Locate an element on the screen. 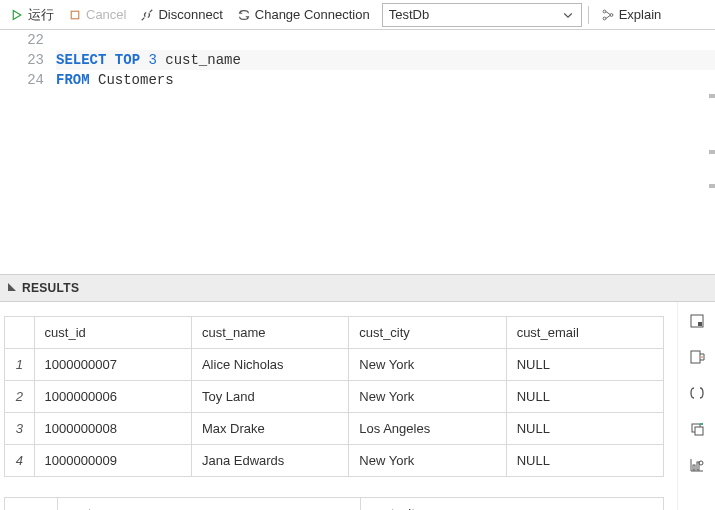 The width and height of the screenshot is (715, 510). row-number: 2 is located at coordinates (20, 397).